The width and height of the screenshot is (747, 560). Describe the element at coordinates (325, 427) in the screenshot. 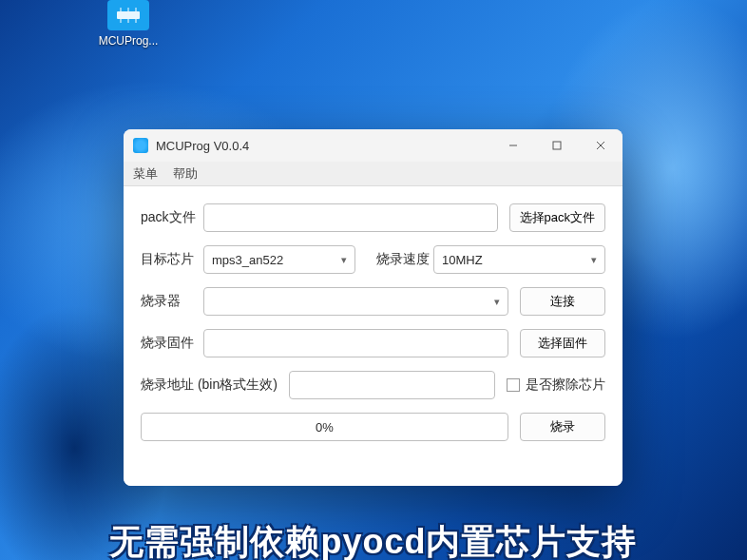

I see `progress-bar: 0%` at that location.